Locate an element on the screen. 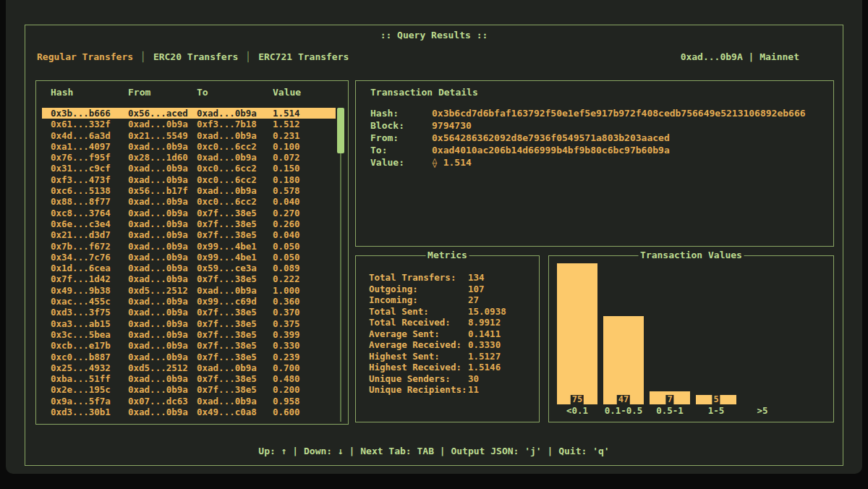 Image resolution: width=868 pixels, height=489 pixels. bar-count-label: 5 is located at coordinates (716, 399).